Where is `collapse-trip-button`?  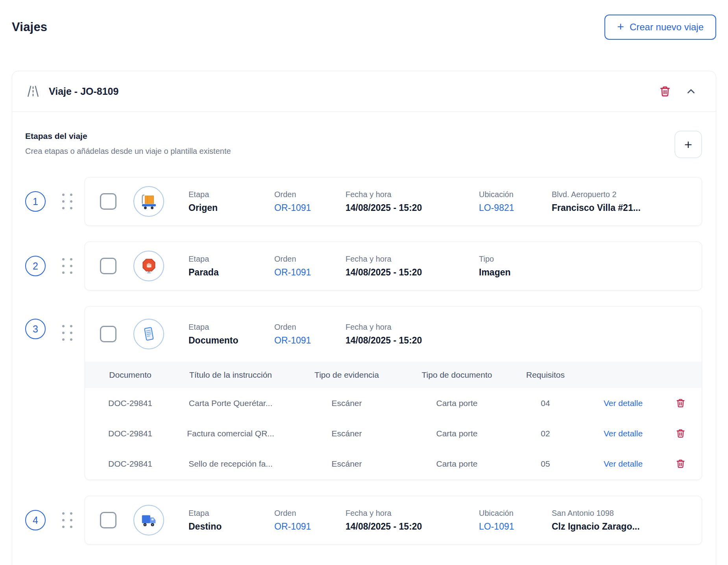 collapse-trip-button is located at coordinates (691, 91).